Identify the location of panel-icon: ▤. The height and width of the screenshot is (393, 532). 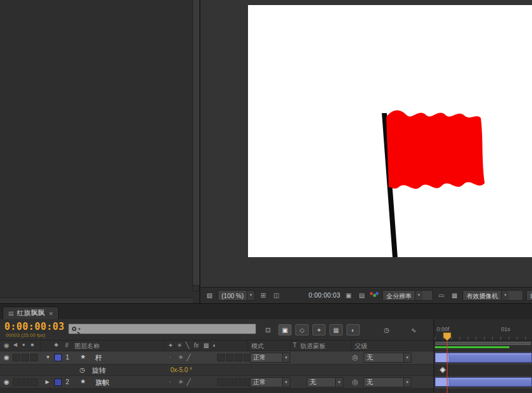
(11, 313).